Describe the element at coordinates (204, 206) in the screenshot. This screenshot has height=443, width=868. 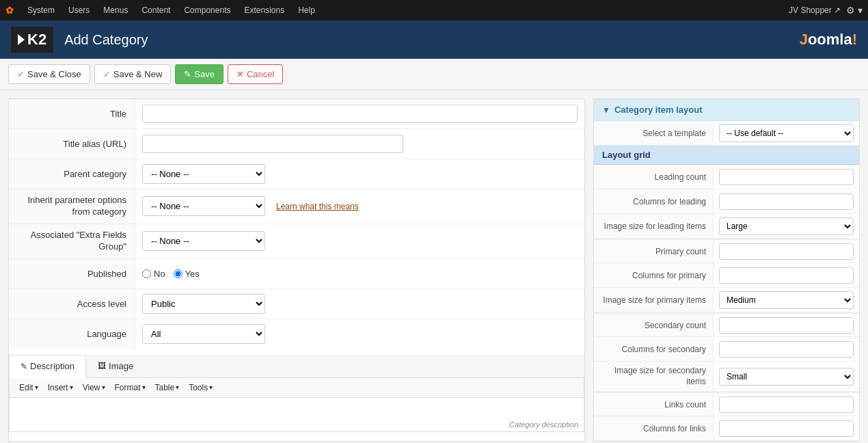
I see `inherit-select: -- None --` at that location.